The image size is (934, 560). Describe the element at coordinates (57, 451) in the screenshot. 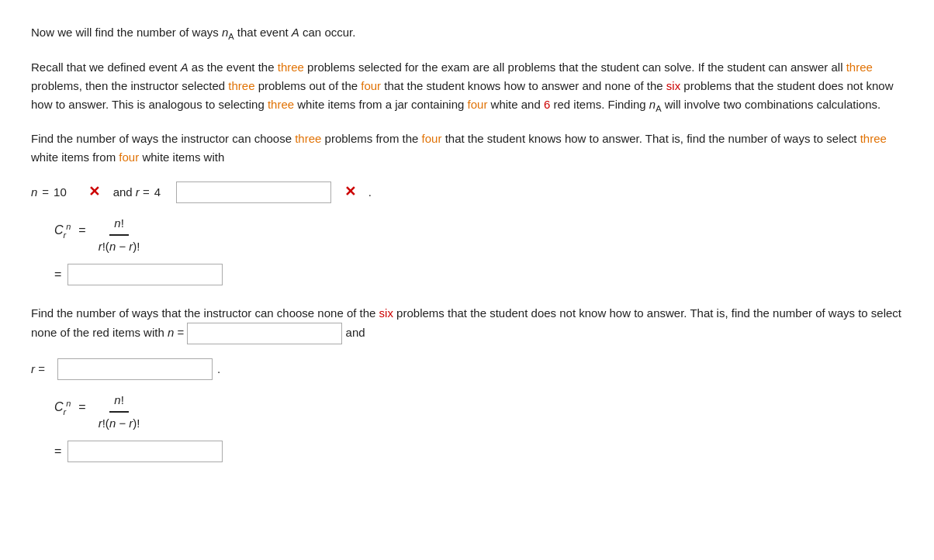

I see `formula-2-result-eq: =` at that location.